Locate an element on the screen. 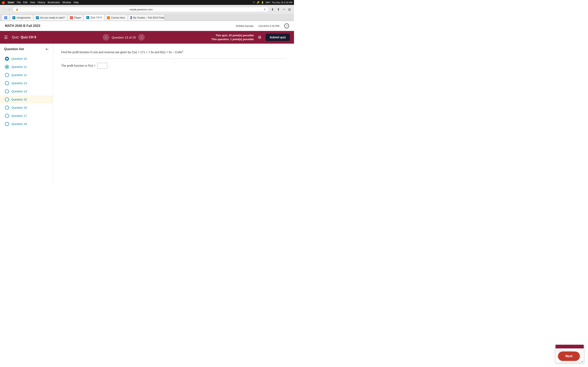  menubar-right-icons: 🛡 🔑 🔋 WiFi Thu Dec 14 4:15 PM is located at coordinates (273, 2).